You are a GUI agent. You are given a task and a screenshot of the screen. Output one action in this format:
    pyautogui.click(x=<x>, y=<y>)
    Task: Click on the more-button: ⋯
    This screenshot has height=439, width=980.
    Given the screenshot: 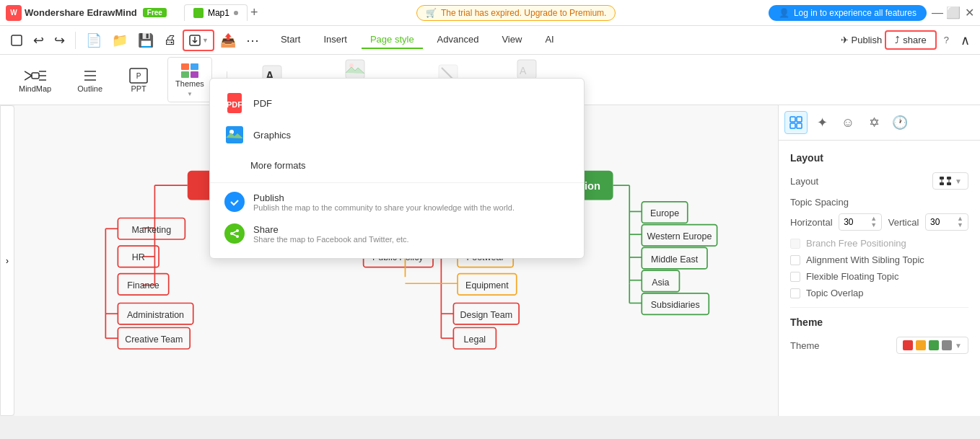 What is the action you would take?
    pyautogui.click(x=253, y=40)
    